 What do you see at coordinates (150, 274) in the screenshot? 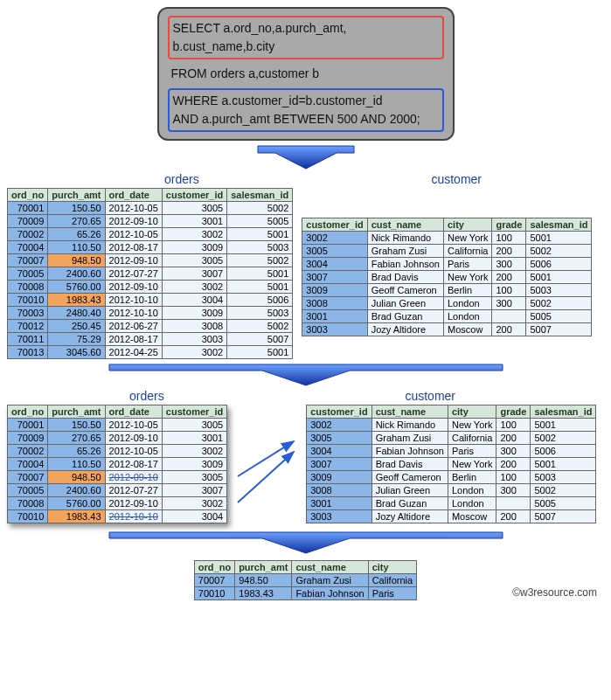
I see `orders-table: ord_nopurch_amtord_datecustomer_idsalesm…` at bounding box center [150, 274].